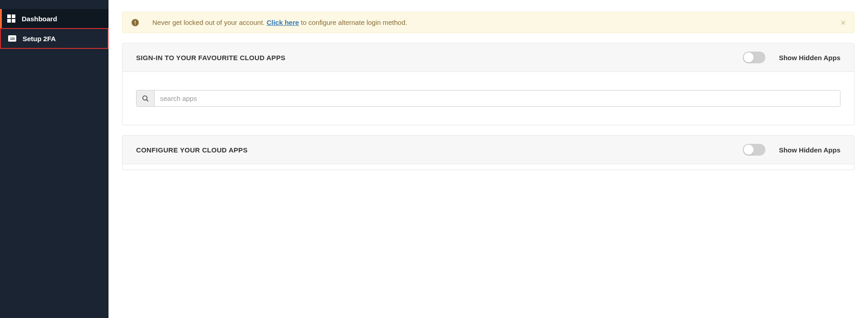  I want to click on alert-banner: ! Never get locked out of your account. …, so click(488, 23).